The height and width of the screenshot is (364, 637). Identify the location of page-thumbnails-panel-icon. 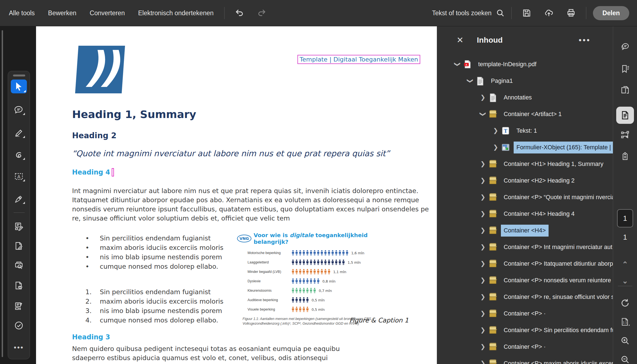
(625, 90).